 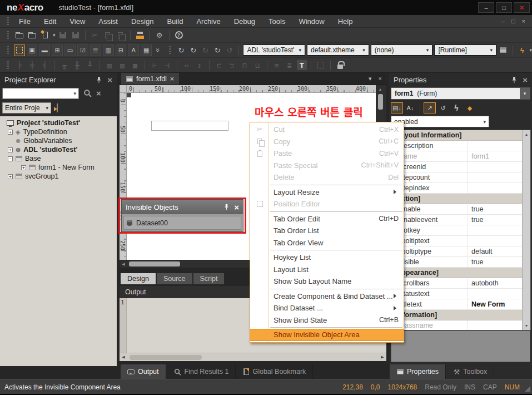 What do you see at coordinates (470, 108) in the screenshot?
I see `bind-diamond-icon: ◆` at bounding box center [470, 108].